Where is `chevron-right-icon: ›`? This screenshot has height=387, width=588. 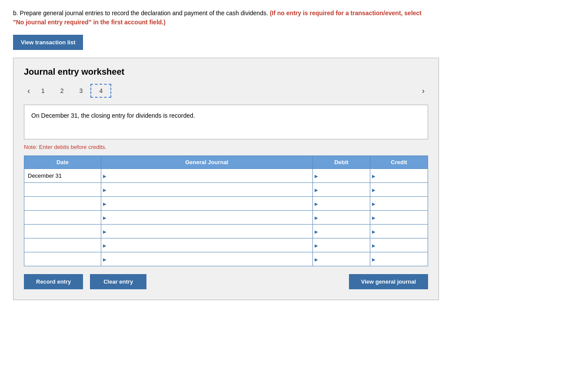 chevron-right-icon: › is located at coordinates (423, 91).